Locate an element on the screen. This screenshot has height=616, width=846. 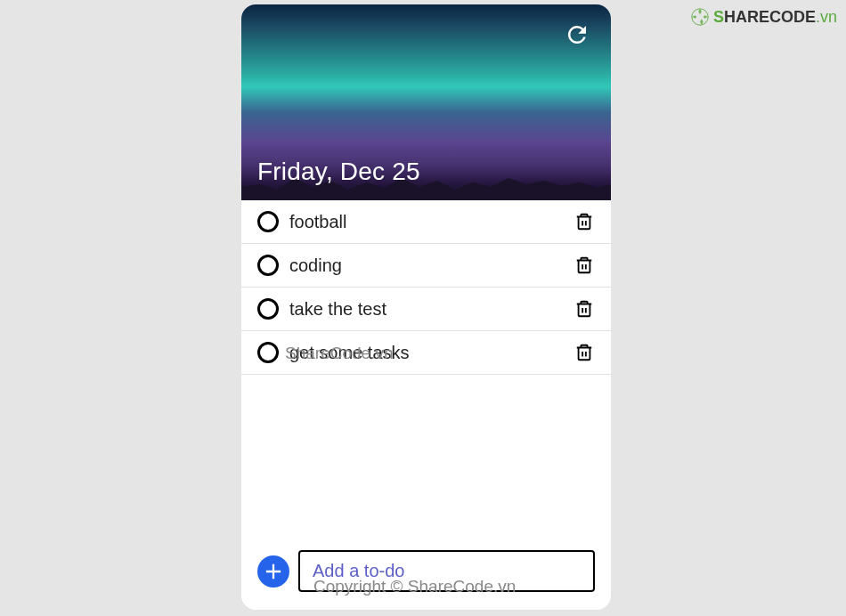
input-row is located at coordinates (426, 575).